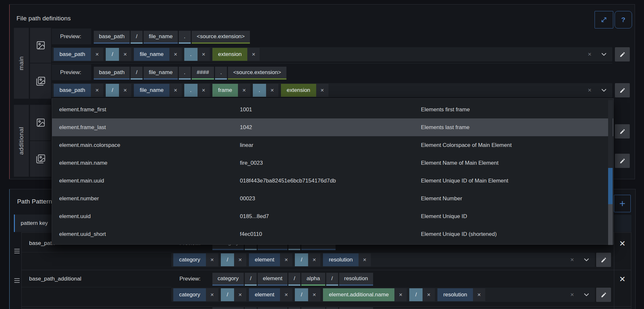 This screenshot has width=644, height=309. I want to click on preview-cell: Preview:, so click(71, 36).